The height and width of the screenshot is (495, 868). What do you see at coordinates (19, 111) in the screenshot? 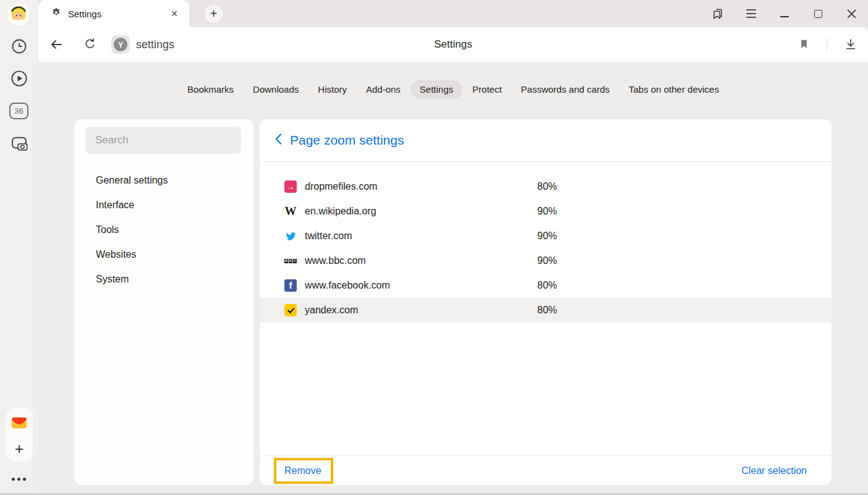
I see `counter-badge-icon: 36` at bounding box center [19, 111].